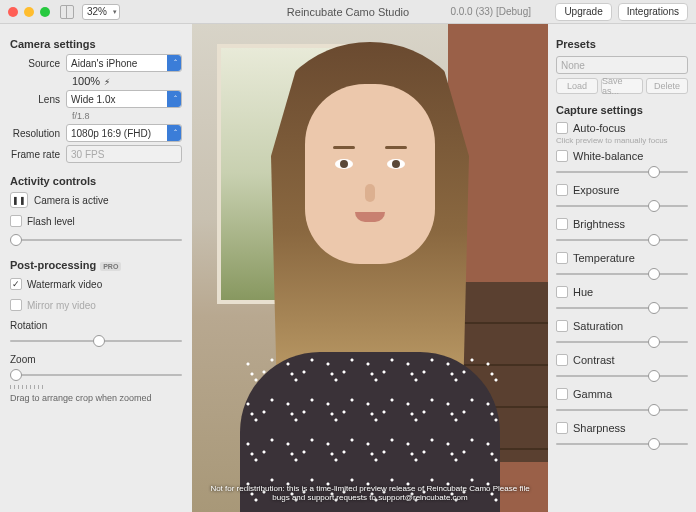  I want to click on source-label: Source, so click(38, 64).